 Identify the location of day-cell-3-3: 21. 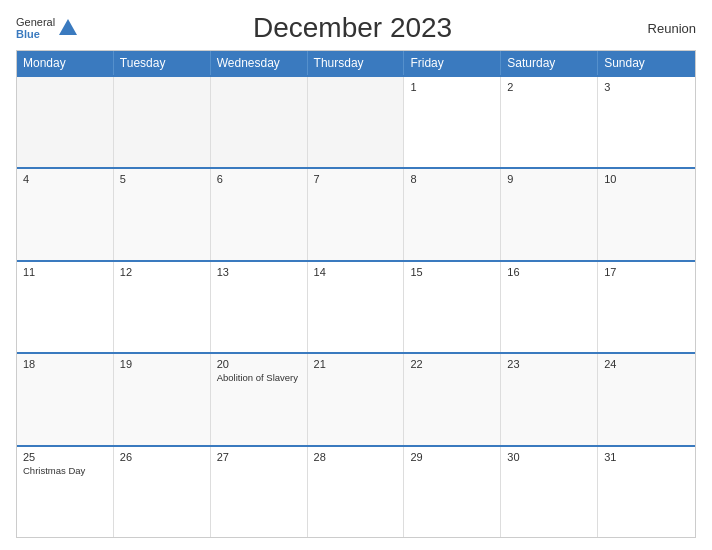
(356, 399).